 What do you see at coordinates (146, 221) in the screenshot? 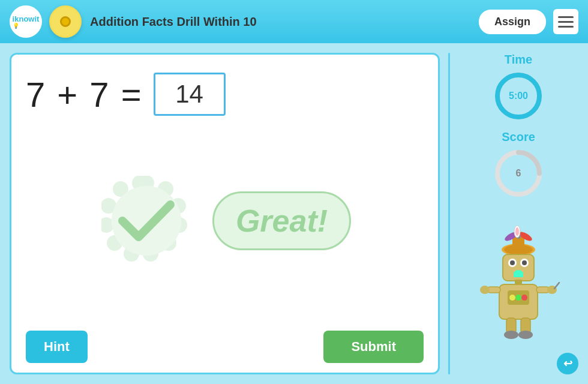
I see `badge-svg` at bounding box center [146, 221].